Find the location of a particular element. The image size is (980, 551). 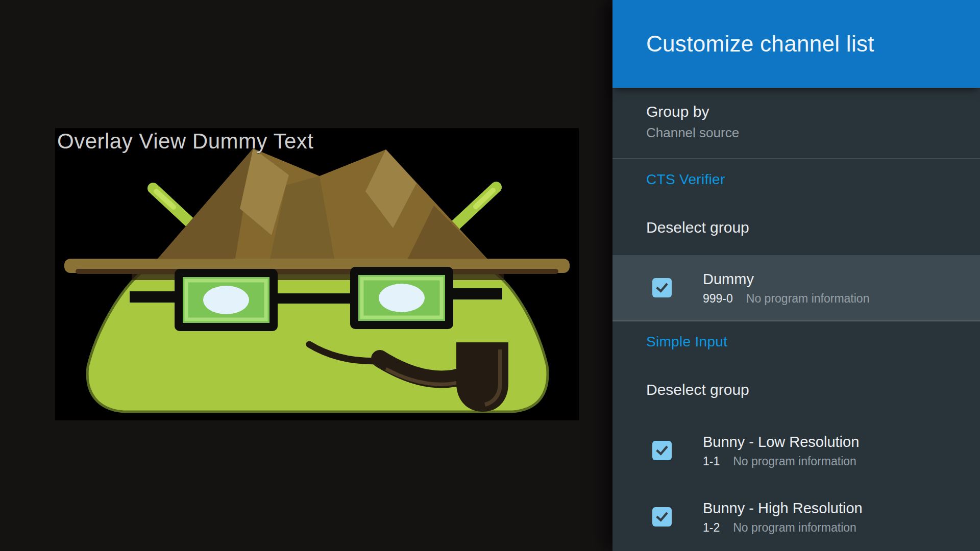

channel-subtitle: 999-0 No program information is located at coordinates (786, 298).